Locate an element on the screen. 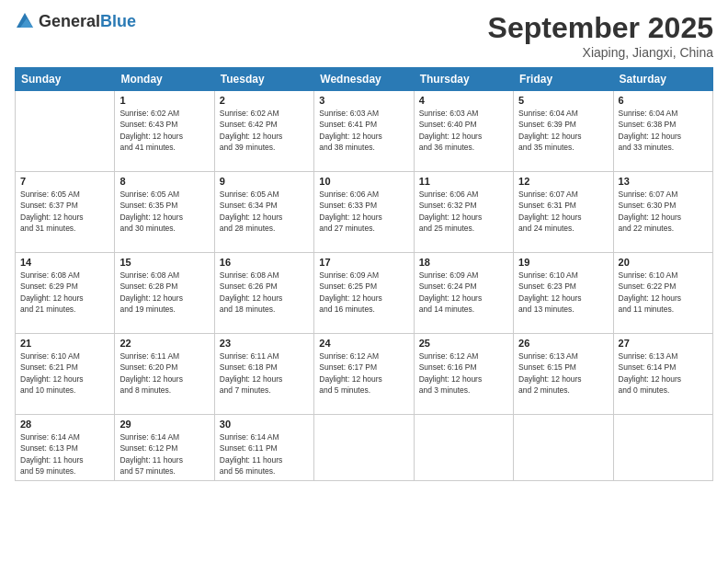  day-number: 2 is located at coordinates (265, 100).